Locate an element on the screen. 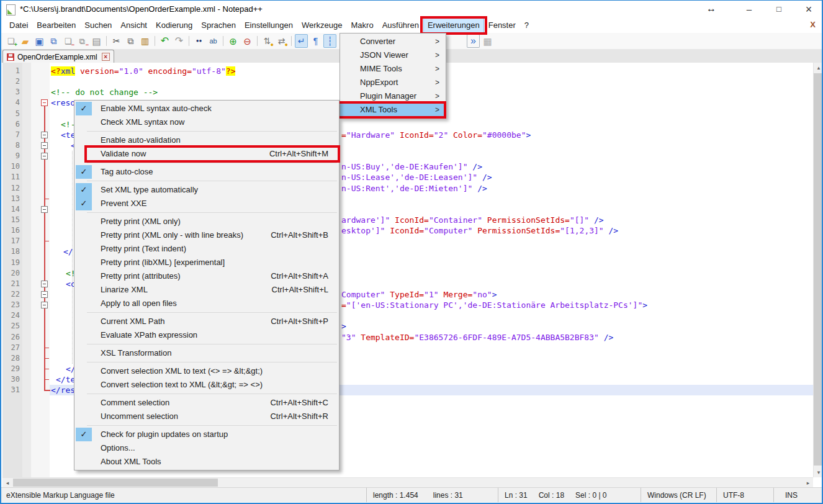  scroll-down-icon: ▾ is located at coordinates (818, 472).